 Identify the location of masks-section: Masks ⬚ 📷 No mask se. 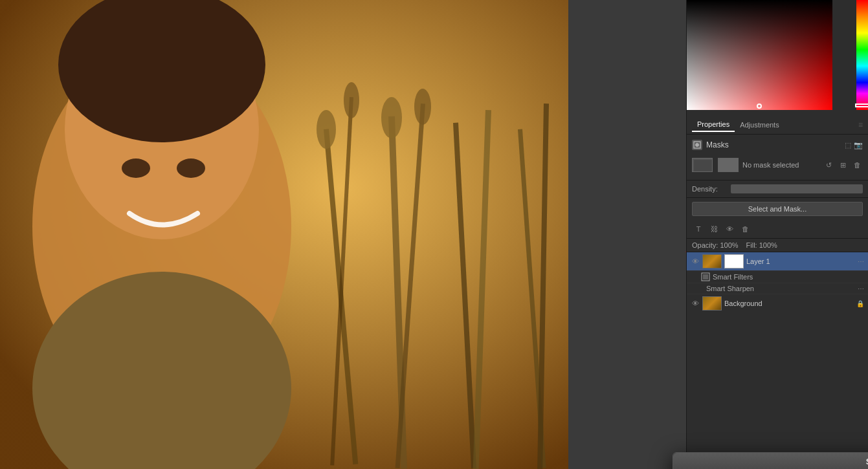
(777, 158).